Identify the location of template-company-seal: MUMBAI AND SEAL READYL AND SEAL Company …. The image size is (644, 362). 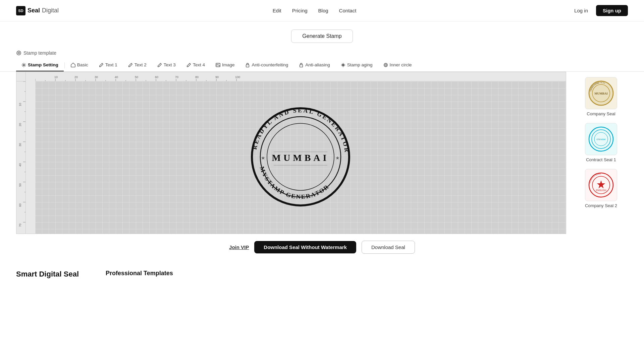
(601, 97).